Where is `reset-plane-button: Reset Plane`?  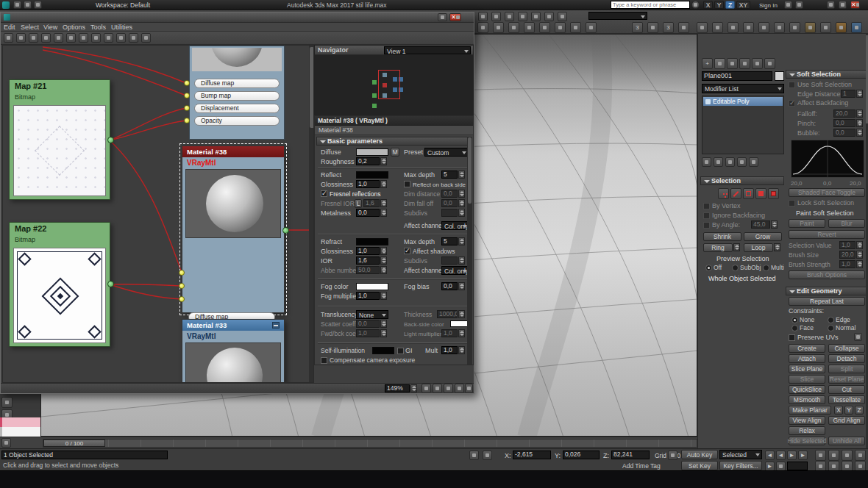 reset-plane-button: Reset Plane is located at coordinates (847, 379).